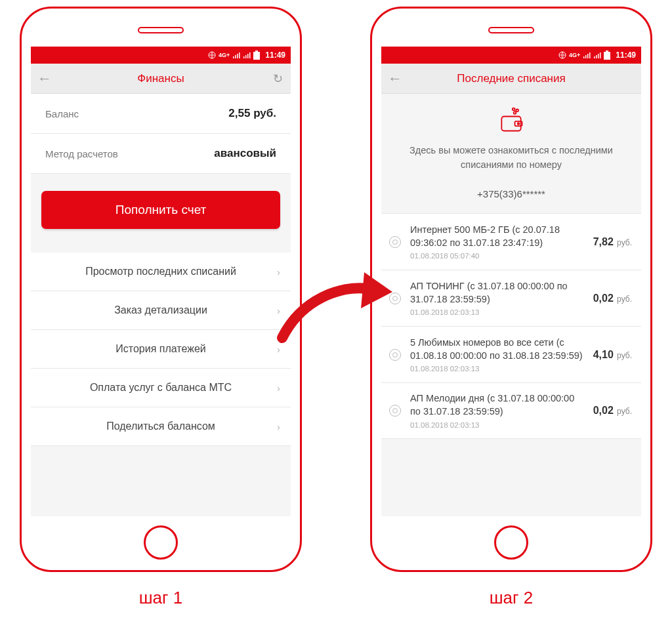 The image size is (672, 635). What do you see at coordinates (161, 311) in the screenshot?
I see `menu-item-detail-order: Заказ детализации ›` at bounding box center [161, 311].